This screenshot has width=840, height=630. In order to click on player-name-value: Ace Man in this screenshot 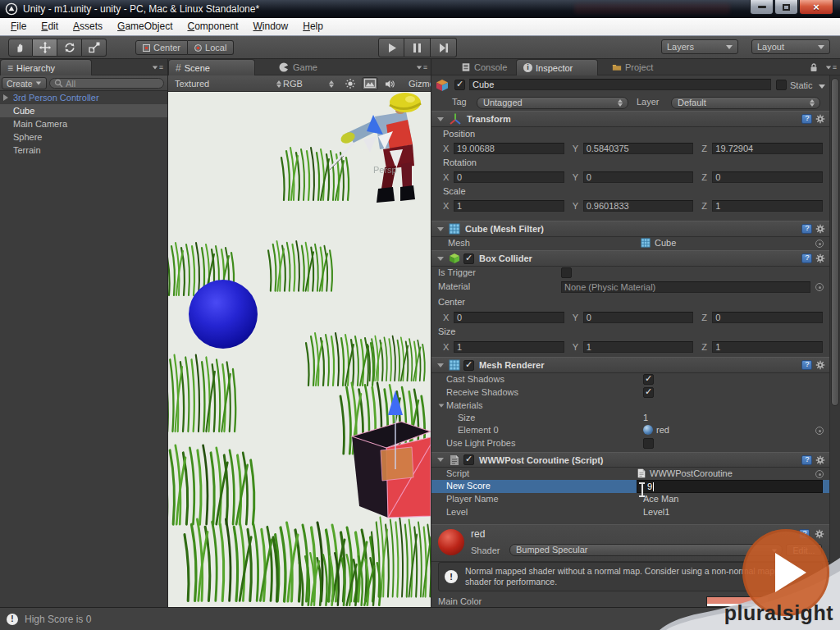, I will do `click(661, 499)`.